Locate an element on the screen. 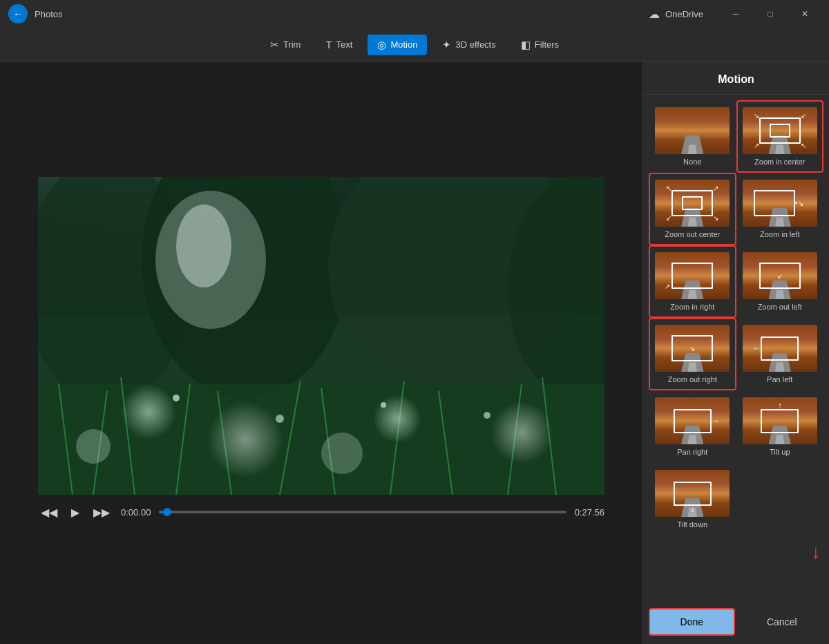  motion-label-zoom-in-left: Zoom in left is located at coordinates (779, 234).